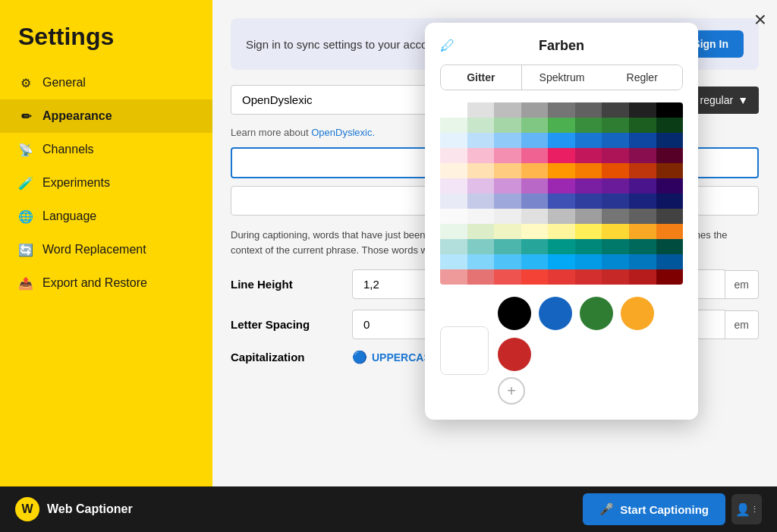 The height and width of the screenshot is (532, 777). I want to click on sidebar-item-appearance: ✏ Appearance, so click(106, 116).